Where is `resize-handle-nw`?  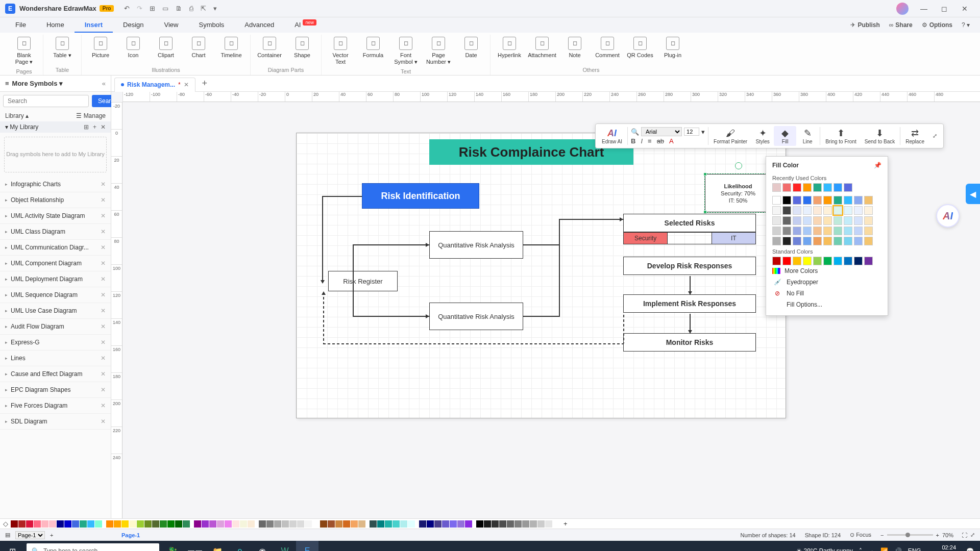
resize-handle-nw is located at coordinates (705, 174).